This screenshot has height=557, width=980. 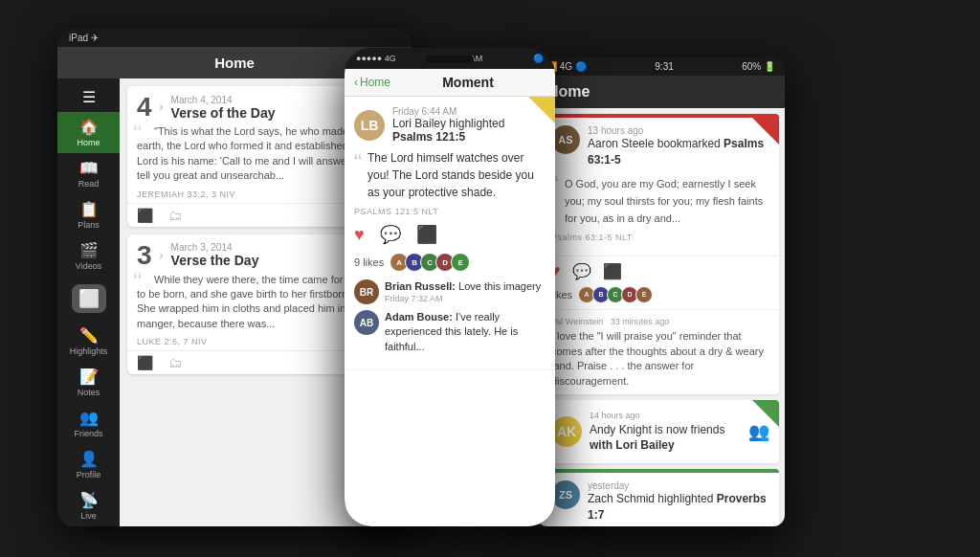 What do you see at coordinates (372, 82) in the screenshot?
I see `back-button: ‹ Home` at bounding box center [372, 82].